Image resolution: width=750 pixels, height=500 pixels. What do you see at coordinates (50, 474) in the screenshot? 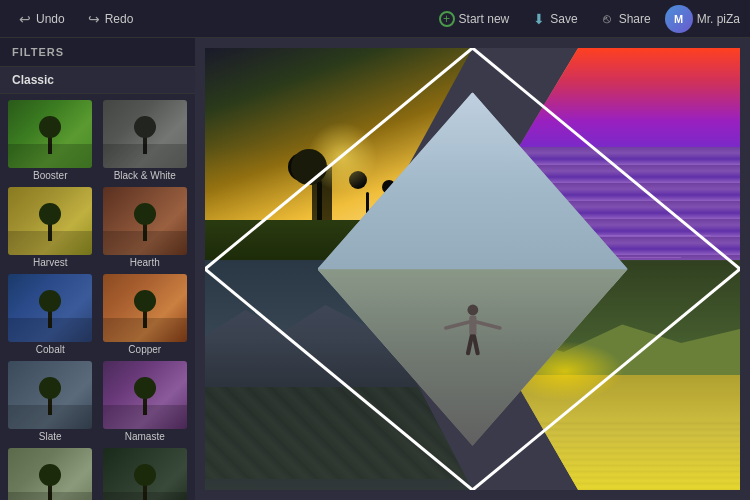
I see `filter-thumb-soften` at bounding box center [50, 474].